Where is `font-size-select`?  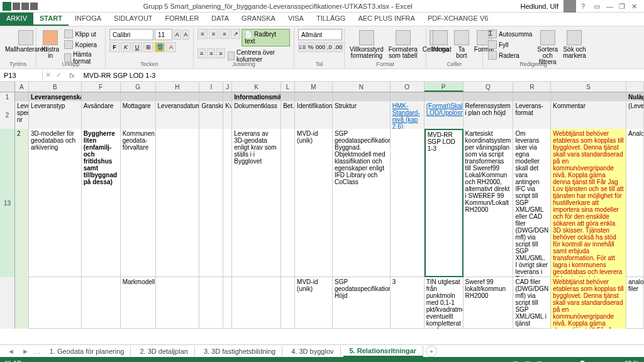
font-size-select is located at coordinates (164, 35).